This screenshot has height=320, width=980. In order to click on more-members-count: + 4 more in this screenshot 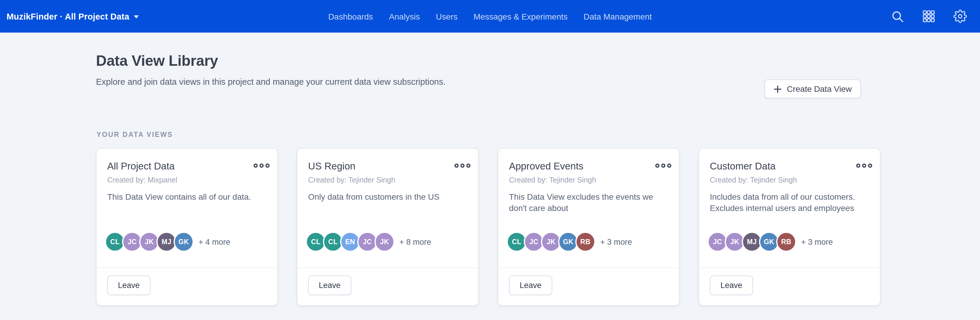, I will do `click(215, 242)`.